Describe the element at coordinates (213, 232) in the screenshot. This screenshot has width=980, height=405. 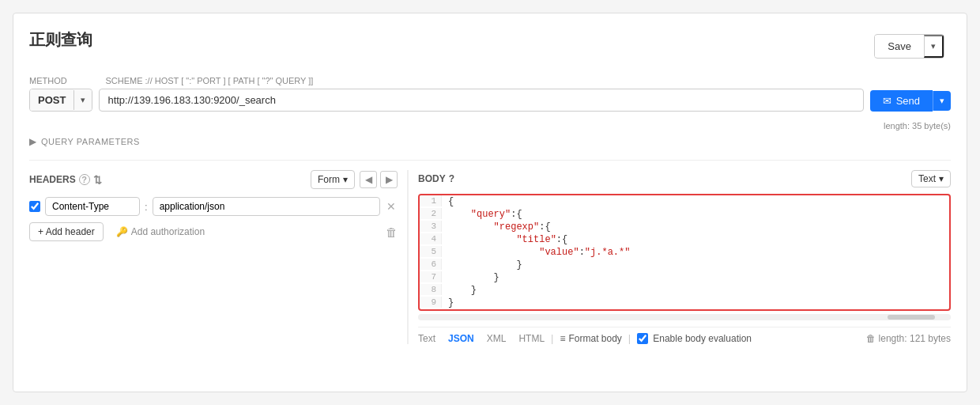
I see `header-actions: + Add header 🔑 Add authorization 🗑` at that location.